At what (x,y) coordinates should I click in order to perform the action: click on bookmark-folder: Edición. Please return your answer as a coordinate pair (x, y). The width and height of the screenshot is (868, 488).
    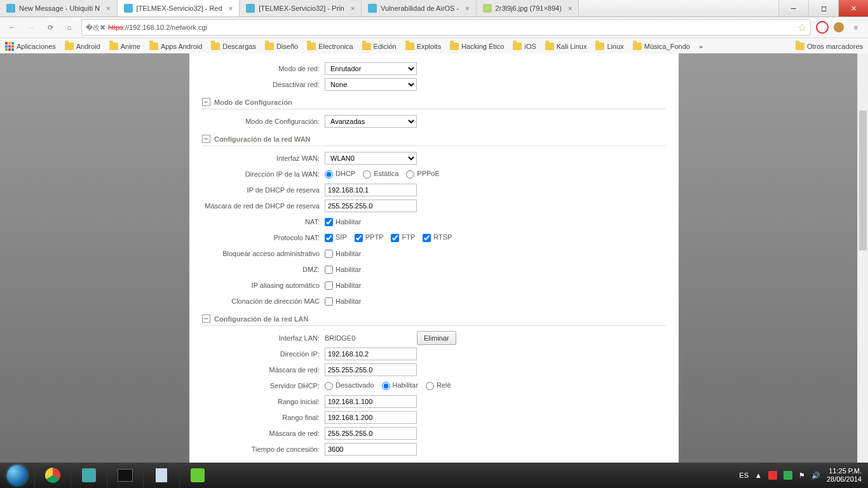
    Looking at the image, I should click on (379, 46).